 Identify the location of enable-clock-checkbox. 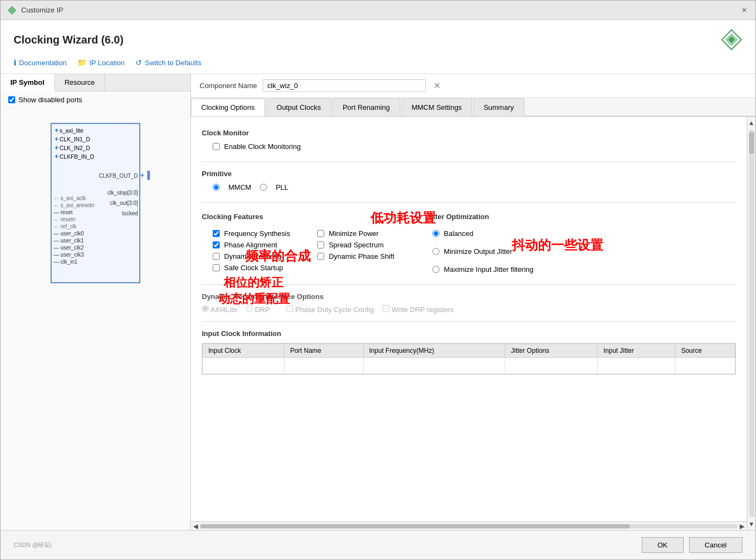
(216, 147).